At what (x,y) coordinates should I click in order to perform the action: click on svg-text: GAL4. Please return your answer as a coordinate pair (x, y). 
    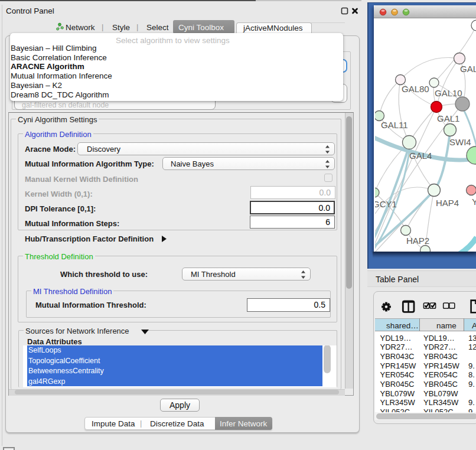
    Looking at the image, I should click on (420, 156).